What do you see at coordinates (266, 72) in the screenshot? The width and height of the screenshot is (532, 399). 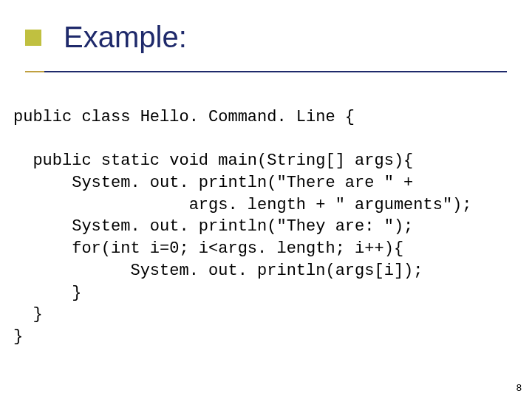 I see `title-underline` at bounding box center [266, 72].